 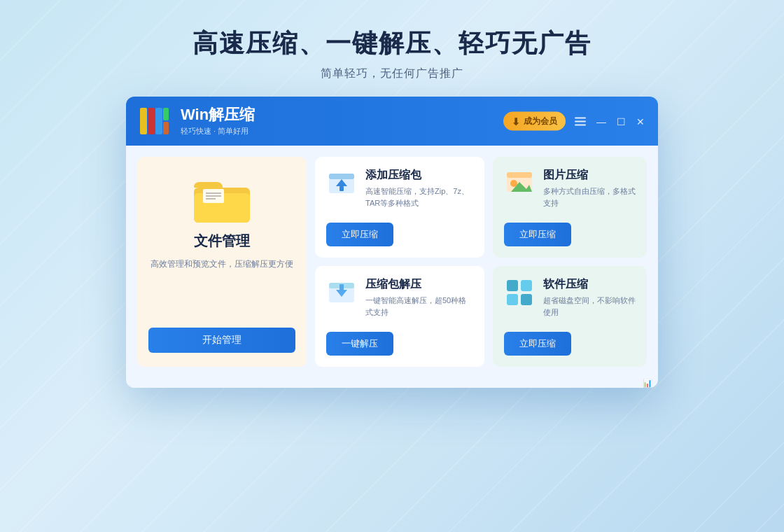 What do you see at coordinates (540, 122) in the screenshot?
I see `vip-label: 成为会员` at bounding box center [540, 122].